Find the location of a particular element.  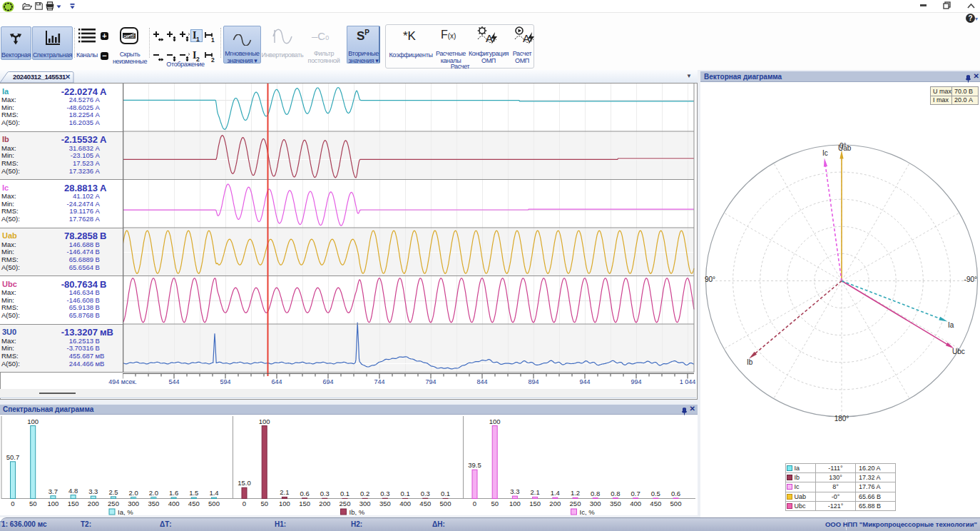

svg-text: 1.2 is located at coordinates (575, 492).